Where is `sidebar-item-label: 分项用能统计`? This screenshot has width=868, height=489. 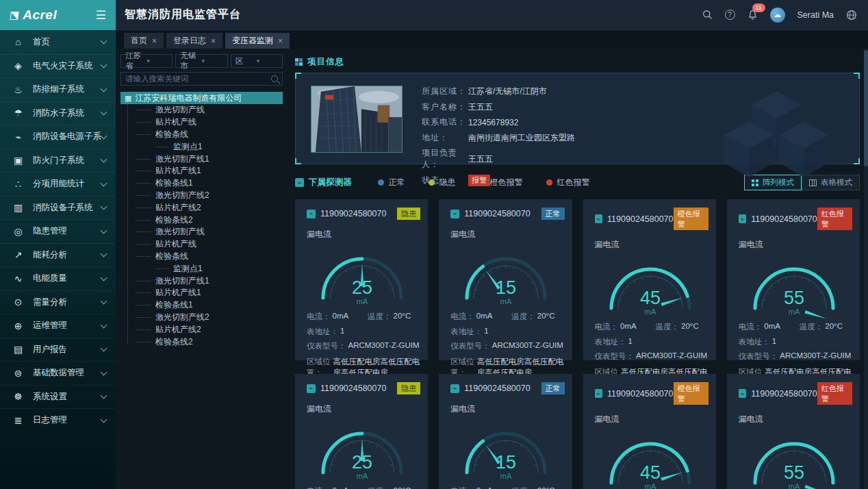 sidebar-item-label: 分项用能统计 is located at coordinates (67, 184).